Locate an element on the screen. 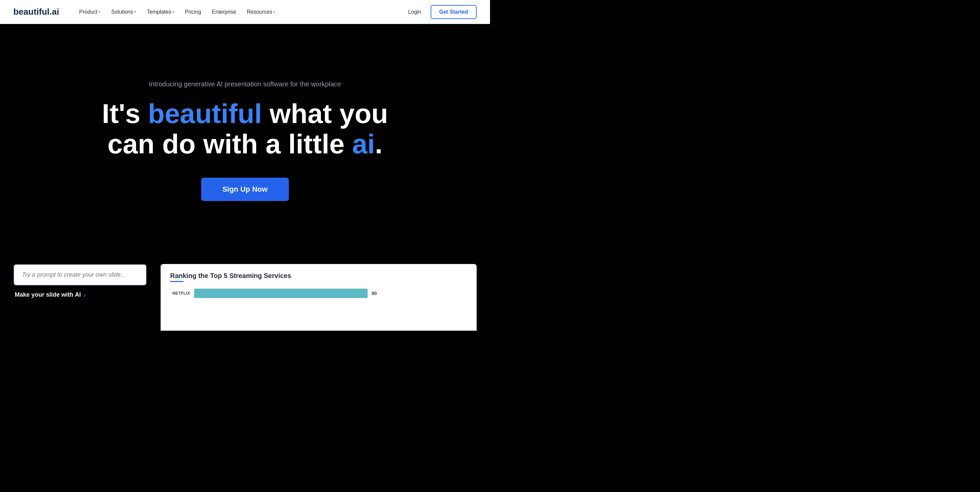  nav-item-templates: Templates ▾ is located at coordinates (161, 12).